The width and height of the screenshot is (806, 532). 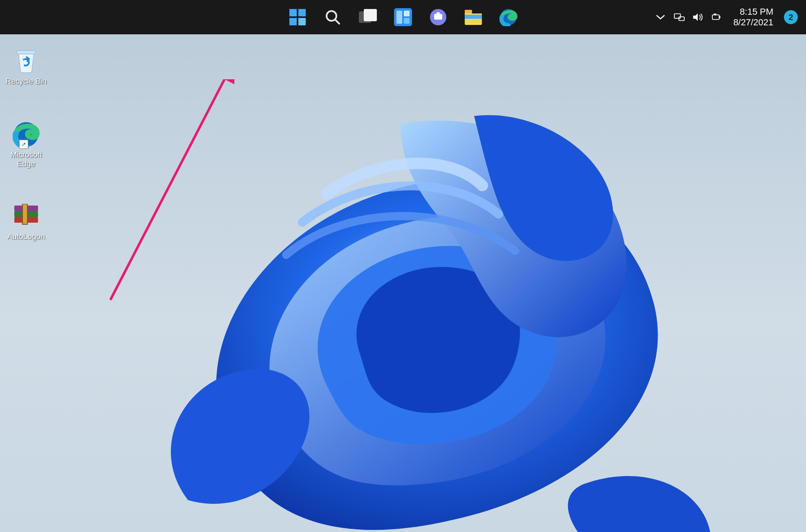 What do you see at coordinates (753, 22) in the screenshot?
I see `clock-date: 8/27/2021` at bounding box center [753, 22].